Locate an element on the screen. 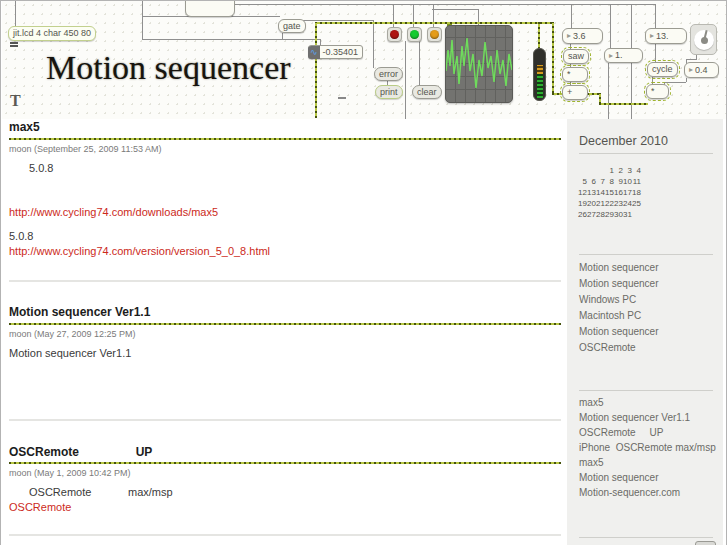 The height and width of the screenshot is (545, 727). calendar-day: 21 is located at coordinates (600, 204).